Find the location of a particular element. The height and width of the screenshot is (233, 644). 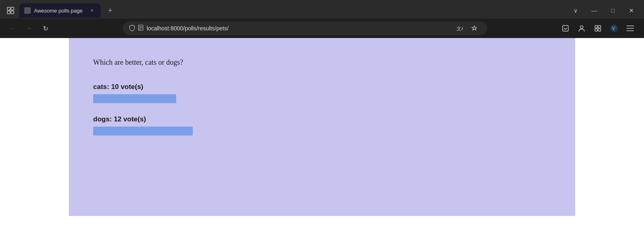

new-tab-button: + is located at coordinates (110, 11).